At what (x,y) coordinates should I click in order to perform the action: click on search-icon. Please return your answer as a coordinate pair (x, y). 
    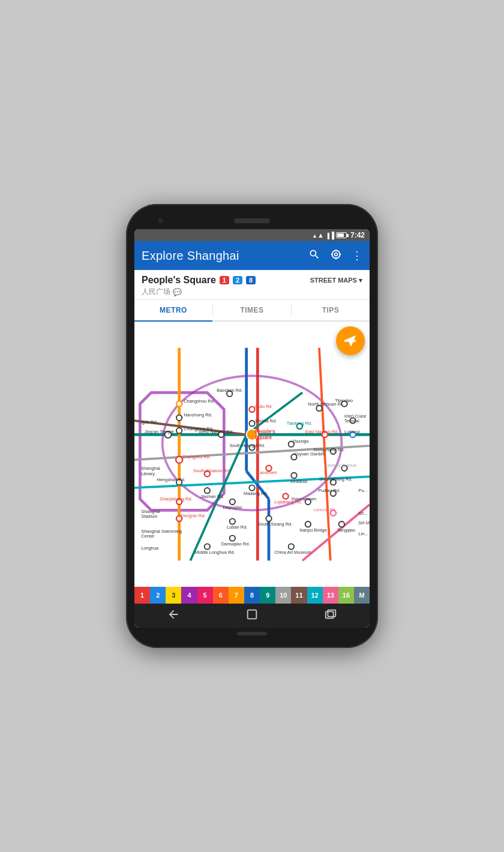
    Looking at the image, I should click on (314, 256).